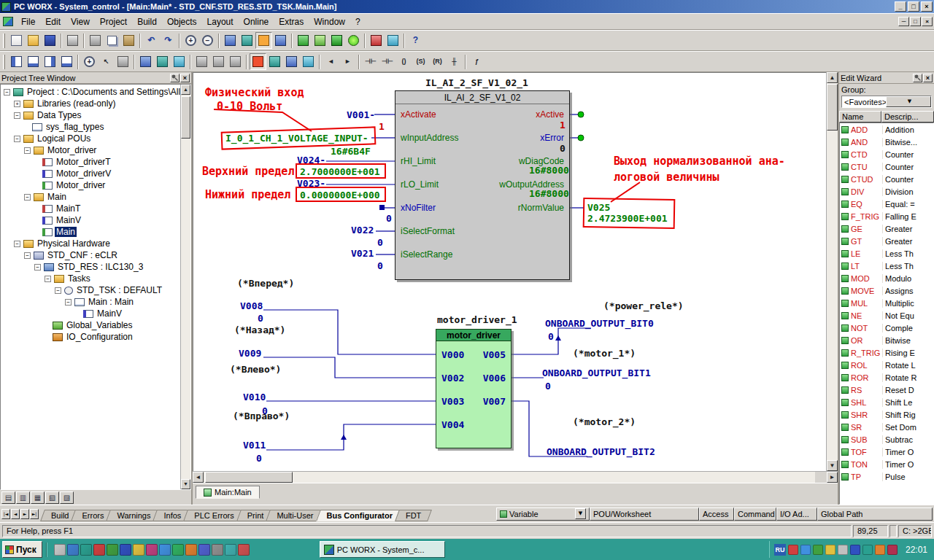  Describe the element at coordinates (50, 61) in the screenshot. I see `edit-wizard-toggle-button` at that location.